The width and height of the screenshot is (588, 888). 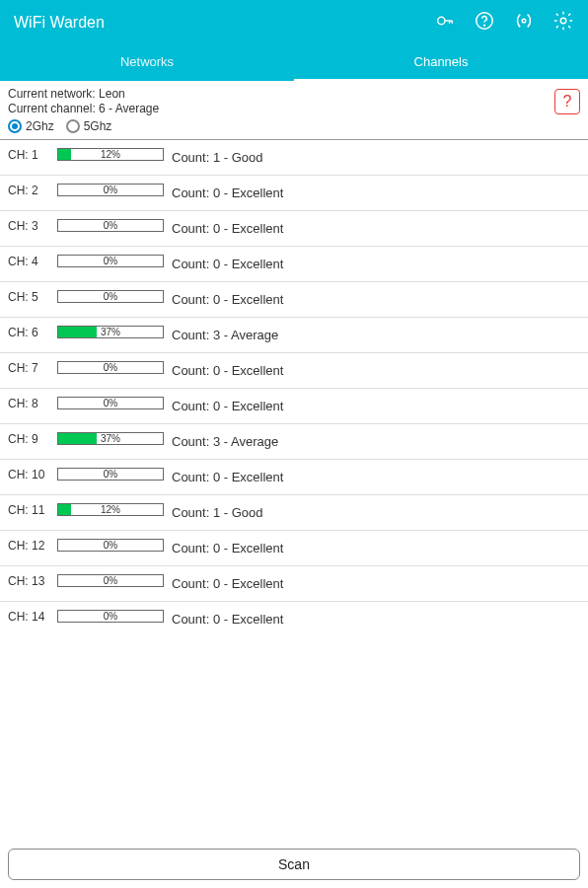 I want to click on radio-label: 5Ghz, so click(x=99, y=126).